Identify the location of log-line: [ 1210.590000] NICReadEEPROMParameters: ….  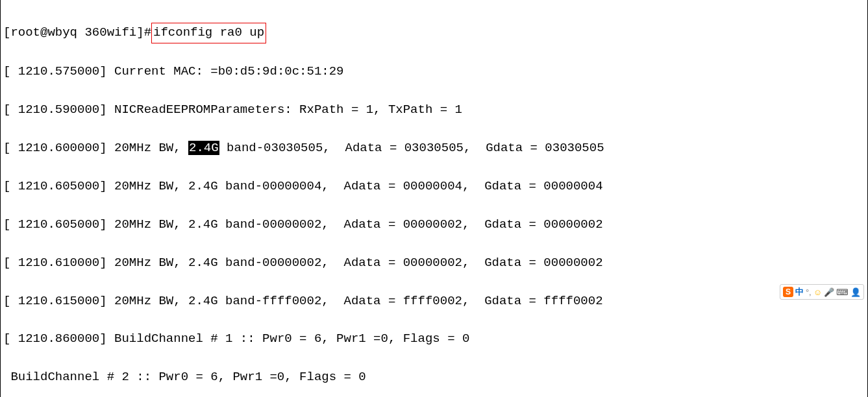
(434, 110).